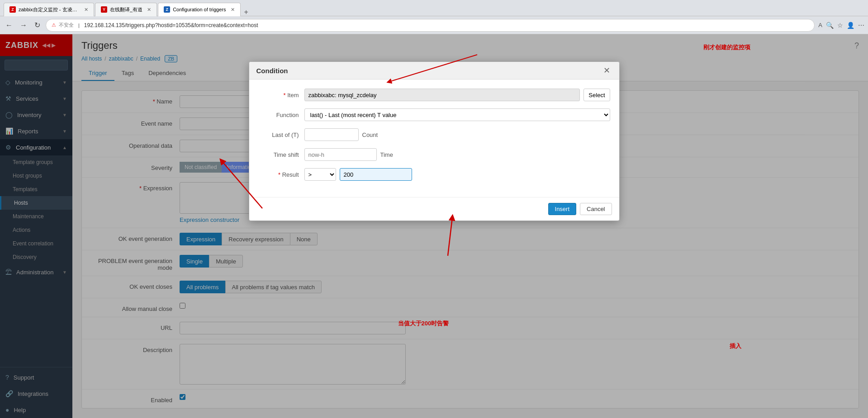  I want to click on time-label: Time, so click(387, 155).